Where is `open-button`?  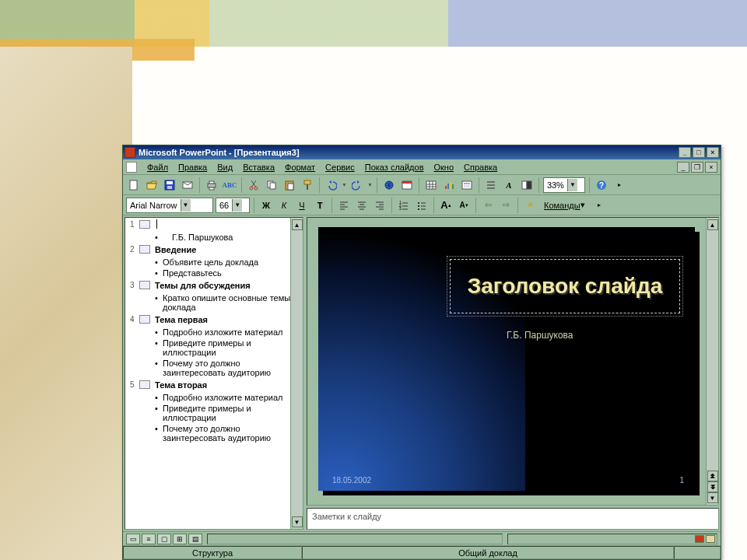 open-button is located at coordinates (152, 185).